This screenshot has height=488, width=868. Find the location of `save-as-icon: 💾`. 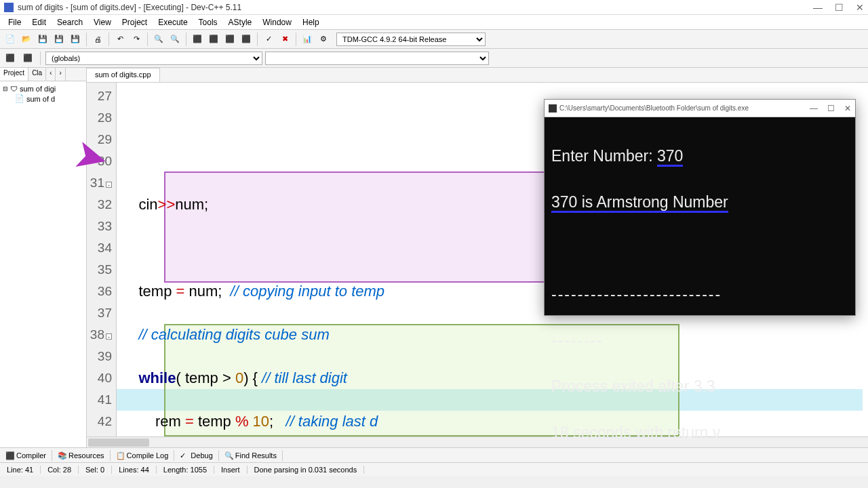

save-as-icon: 💾 is located at coordinates (75, 39).